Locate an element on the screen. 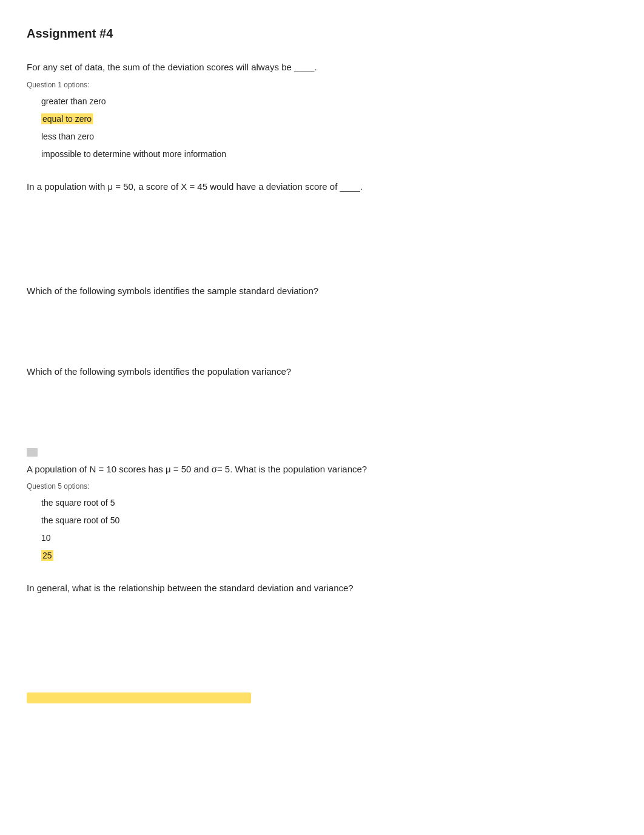 Image resolution: width=644 pixels, height=835 pixels. question-3-block: Which of the following symbols identifie… is located at coordinates (322, 291).